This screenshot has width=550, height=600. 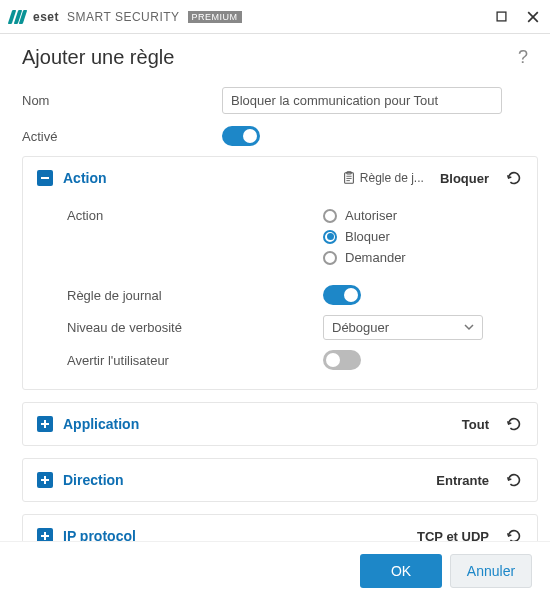 What do you see at coordinates (182, 296) in the screenshot?
I see `journal-label: Règle de journal` at bounding box center [182, 296].